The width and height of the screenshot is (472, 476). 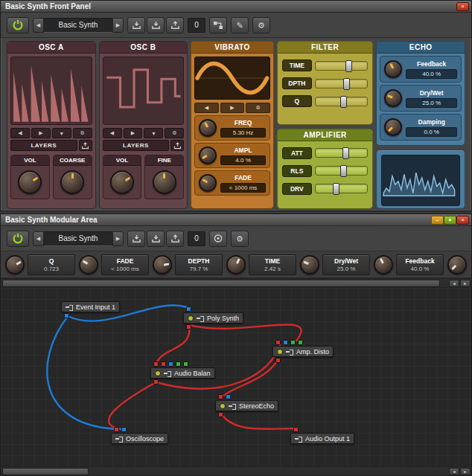 What do you see at coordinates (83, 133) in the screenshot?
I see `osc-a-wave-settings-button: ⚙` at bounding box center [83, 133].